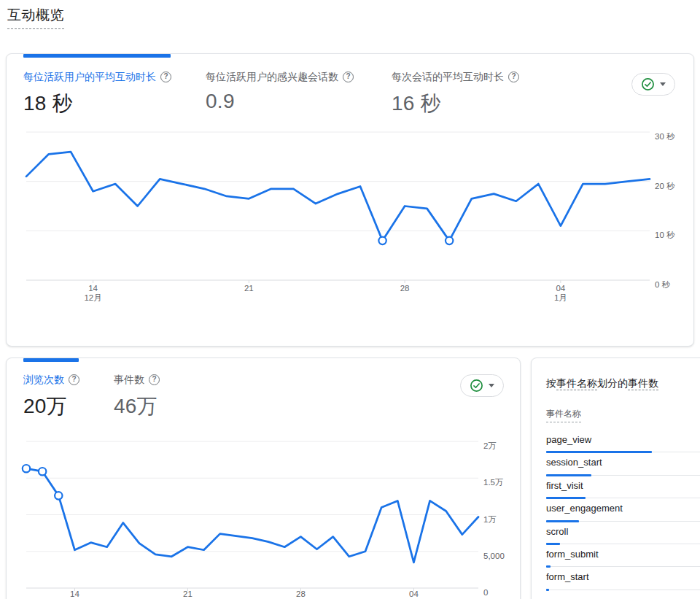  What do you see at coordinates (623, 464) in the screenshot?
I see `event-row: session_start` at bounding box center [623, 464].